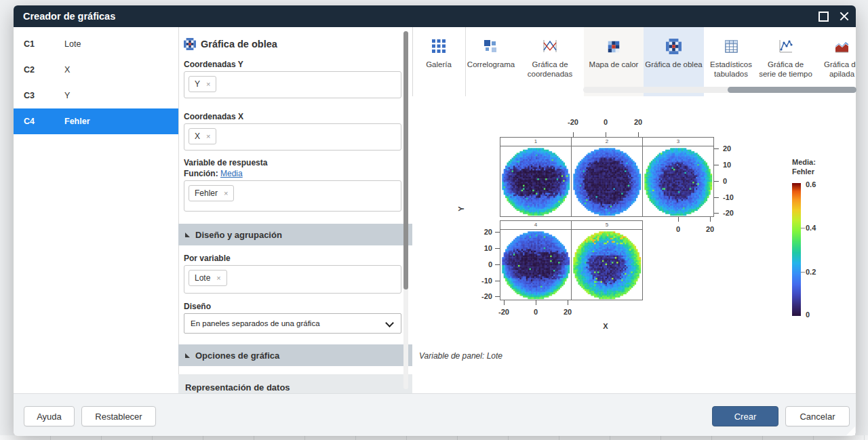  Describe the element at coordinates (607, 142) in the screenshot. I see `panel-number: 2` at that location.